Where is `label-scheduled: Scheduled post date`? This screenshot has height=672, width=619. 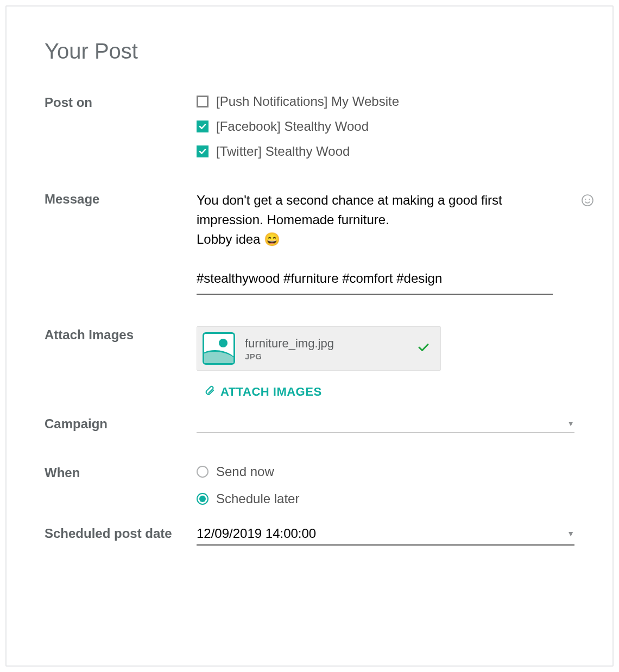 label-scheduled: Scheduled post date is located at coordinates (121, 533).